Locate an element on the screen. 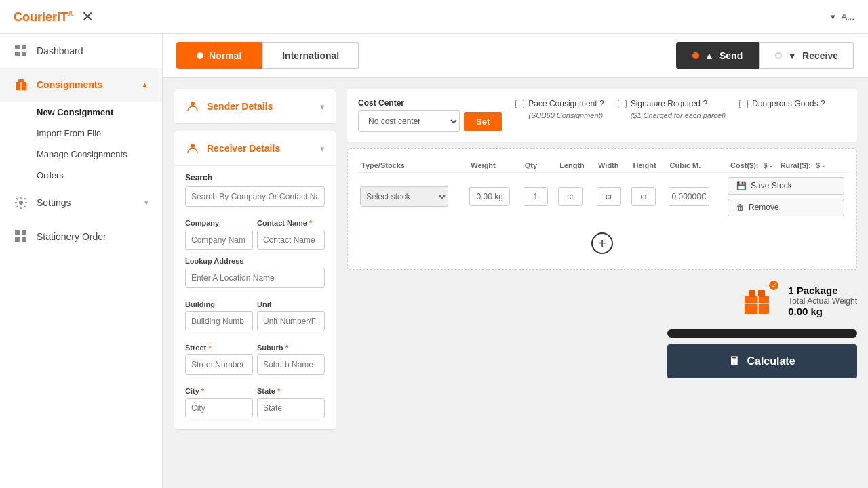 The width and height of the screenshot is (868, 488). sidebar-item-consignments: Consignments ▲ is located at coordinates (81, 85).